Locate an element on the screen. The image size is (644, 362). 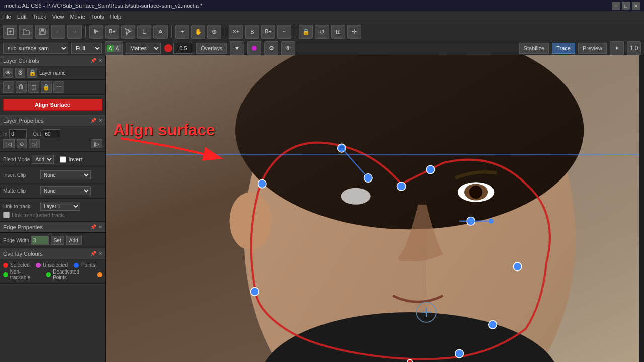
sep4 is located at coordinates (295, 32).